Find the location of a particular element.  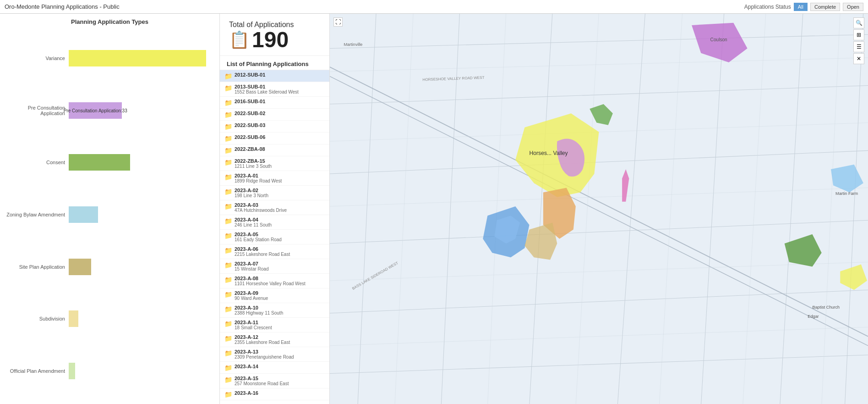

list-item: 📁2023-A-102388 Highway 11 South is located at coordinates (275, 310).